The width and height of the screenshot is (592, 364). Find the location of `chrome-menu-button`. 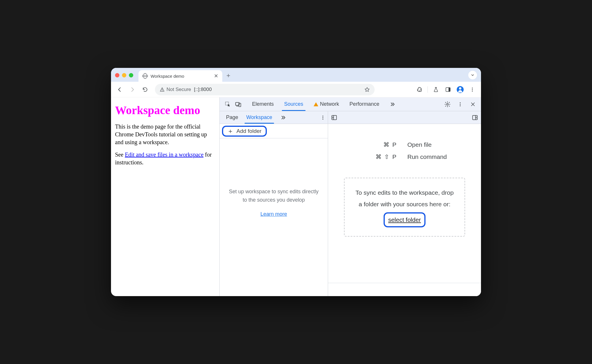

chrome-menu-button is located at coordinates (472, 90).